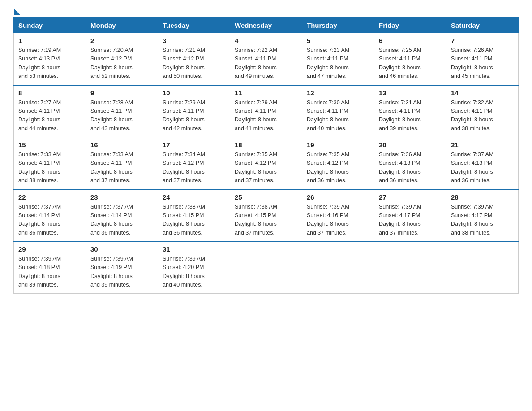  Describe the element at coordinates (410, 163) in the screenshot. I see `calendar-cell: 20Sunrise: 7:36 AMSunset: 4:13 PMDayligh…` at that location.